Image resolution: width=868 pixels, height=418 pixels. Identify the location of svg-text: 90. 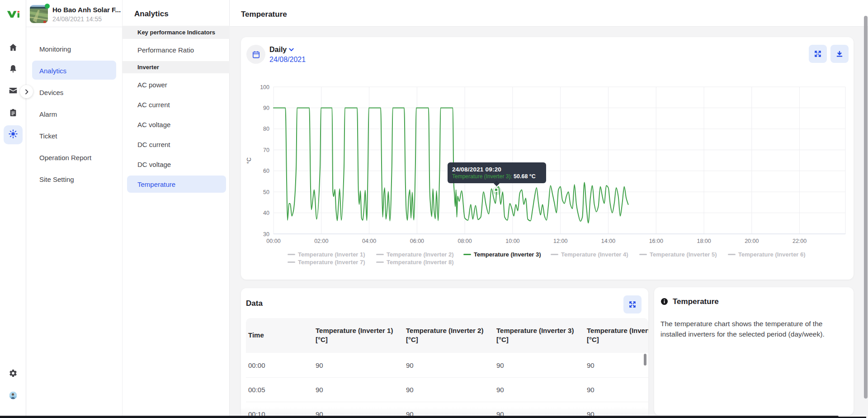
(266, 108).